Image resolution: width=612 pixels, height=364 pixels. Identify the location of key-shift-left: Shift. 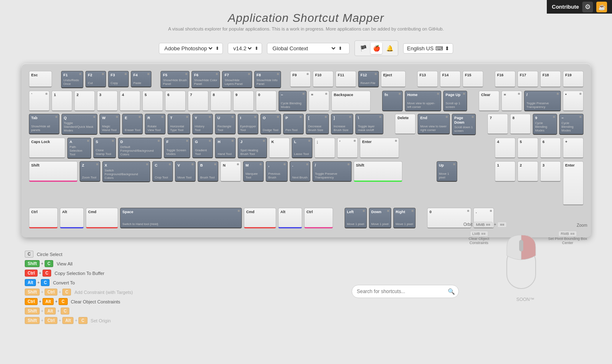
(53, 171).